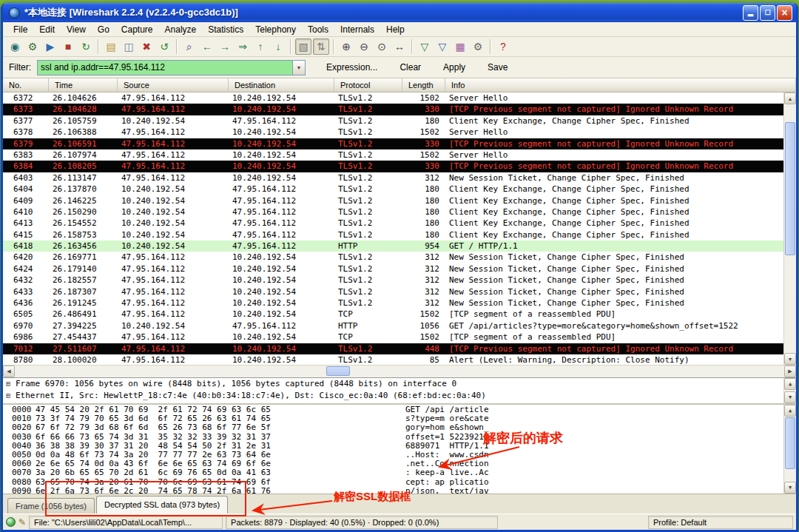 Image resolution: width=799 pixels, height=532 pixels. Describe the element at coordinates (394, 303) in the screenshot. I see `packet-row: 643626.19124547.95.164.11210.240.192.54T…` at that location.